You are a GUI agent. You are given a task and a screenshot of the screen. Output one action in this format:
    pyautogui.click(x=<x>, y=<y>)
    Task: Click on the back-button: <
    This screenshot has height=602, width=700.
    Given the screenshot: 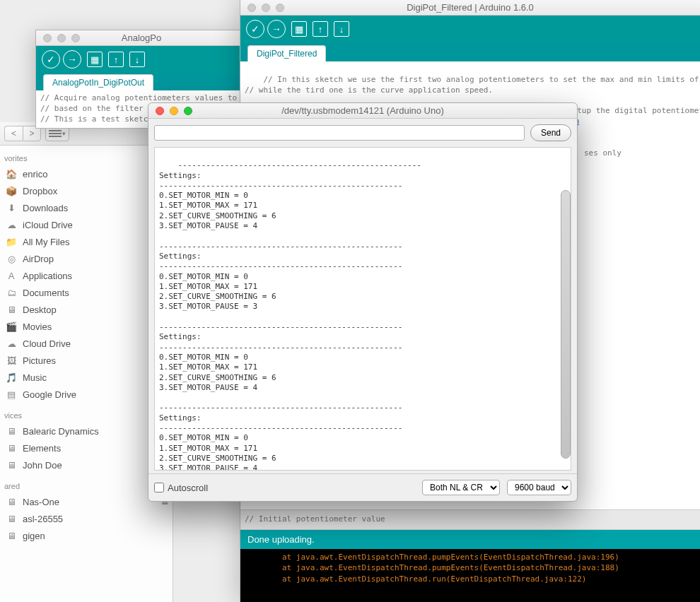 What is the action you would take?
    pyautogui.click(x=13, y=134)
    